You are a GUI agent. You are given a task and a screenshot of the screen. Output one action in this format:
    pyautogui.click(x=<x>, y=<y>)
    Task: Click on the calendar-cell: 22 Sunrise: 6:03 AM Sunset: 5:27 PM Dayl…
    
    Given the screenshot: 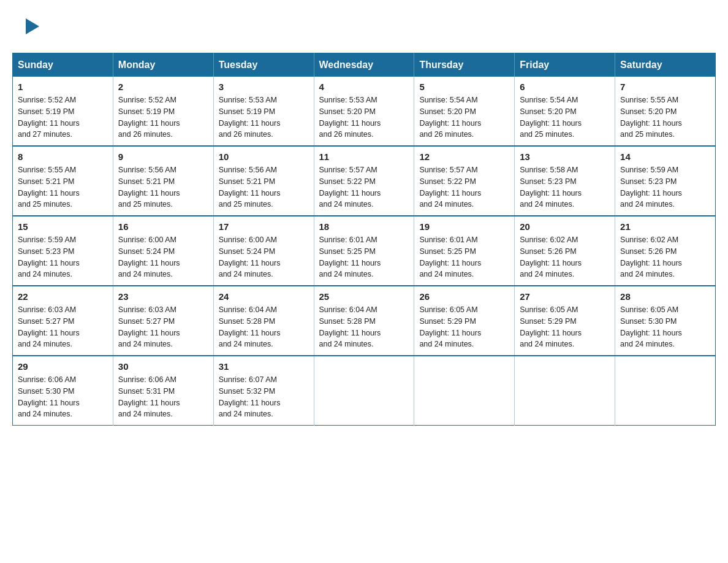 What is the action you would take?
    pyautogui.click(x=63, y=321)
    